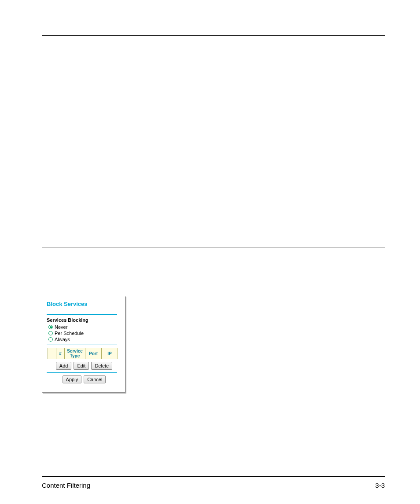 This screenshot has height=504, width=420. Describe the element at coordinates (61, 354) in the screenshot. I see `col-number: #` at that location.